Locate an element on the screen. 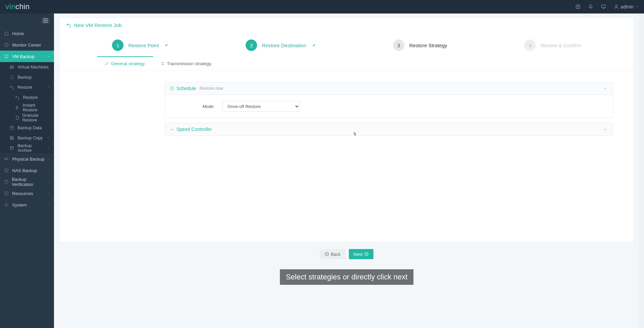 The image size is (644, 328). chevron-down-icon is located at coordinates (48, 87).